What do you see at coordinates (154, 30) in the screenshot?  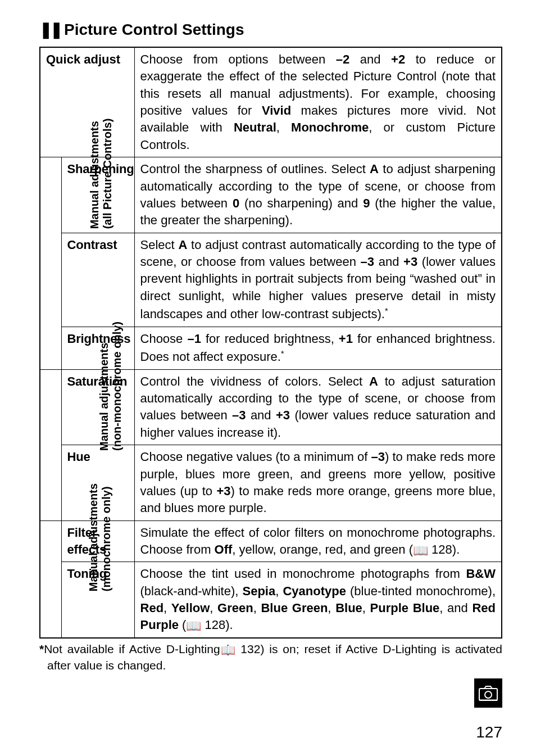 I see `heading-text: Picture Control Settings` at bounding box center [154, 30].